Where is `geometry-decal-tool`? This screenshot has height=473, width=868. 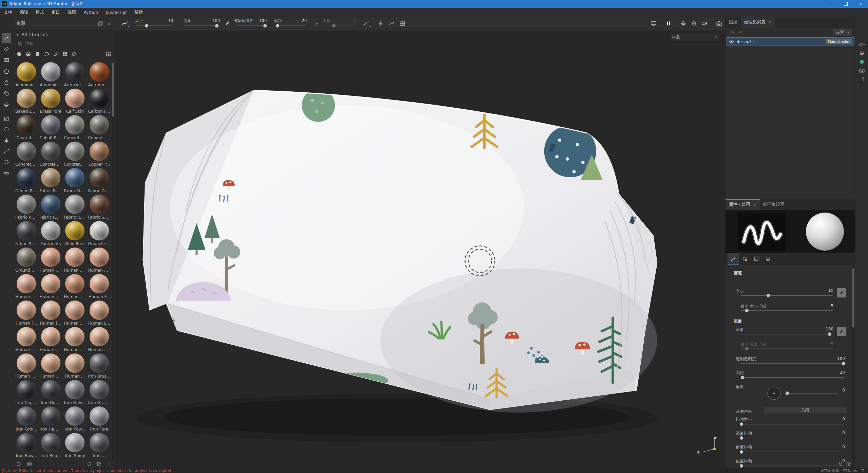
geometry-decal-tool is located at coordinates (6, 119).